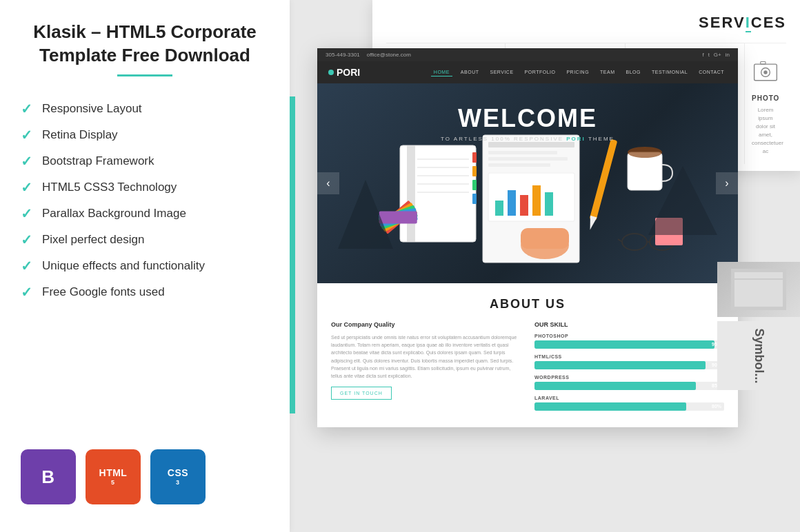 This screenshot has height=532, width=800. I want to click on feature-item: ✓Unique effects and functionality, so click(145, 266).